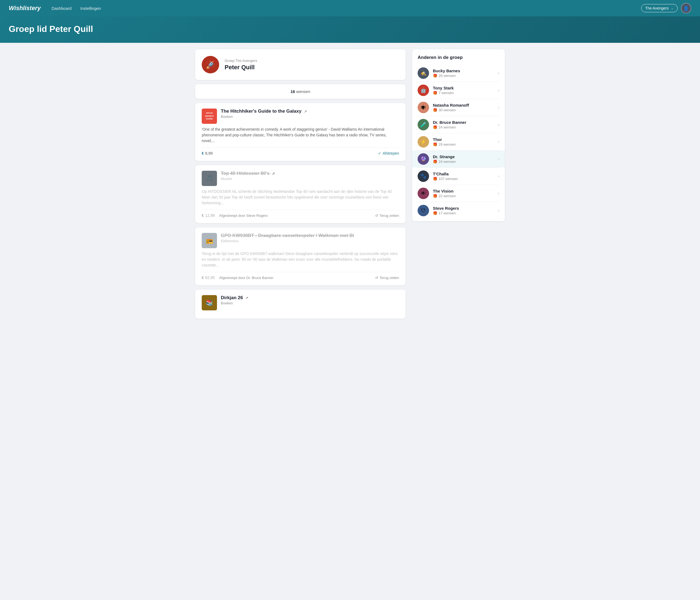  What do you see at coordinates (389, 216) in the screenshot?
I see `terug-zetten-label: Terug zetten` at bounding box center [389, 216].